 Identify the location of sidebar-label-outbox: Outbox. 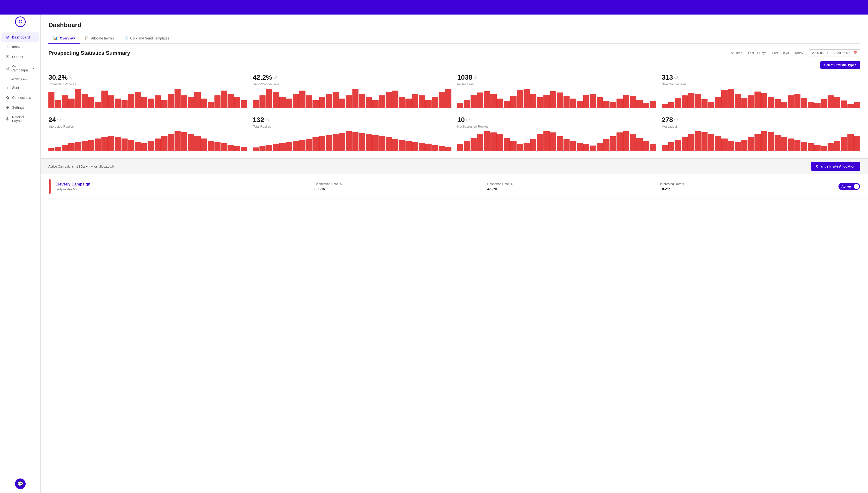
(18, 57).